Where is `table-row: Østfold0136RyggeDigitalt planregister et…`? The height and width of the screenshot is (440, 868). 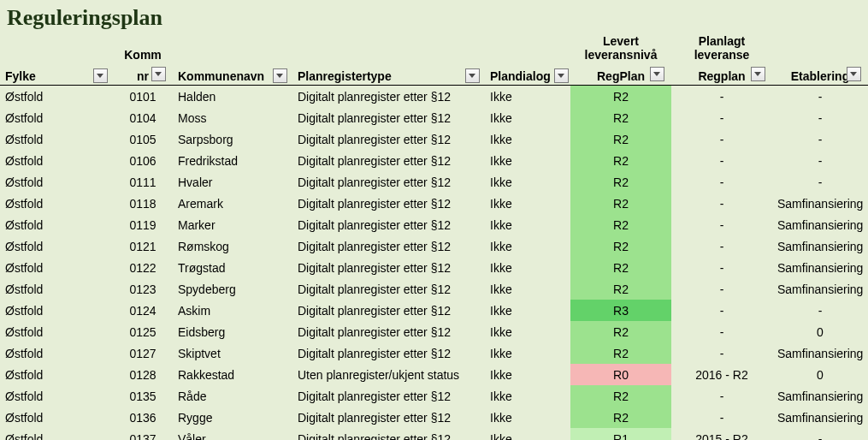
table-row: Østfold0136RyggeDigitalt planregister et… is located at coordinates (434, 418).